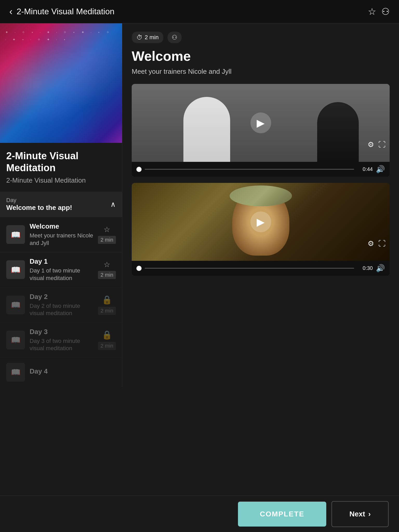  I want to click on lesson-list: 📖 Welcome Meet your trainers Nicole and …, so click(61, 302).